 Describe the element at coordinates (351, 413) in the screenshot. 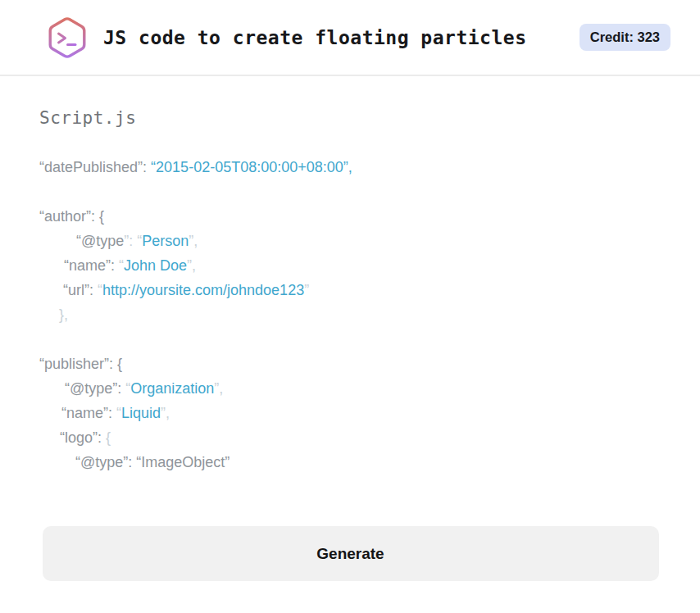

I see `code-line: “name”: “Liquid”,` at that location.